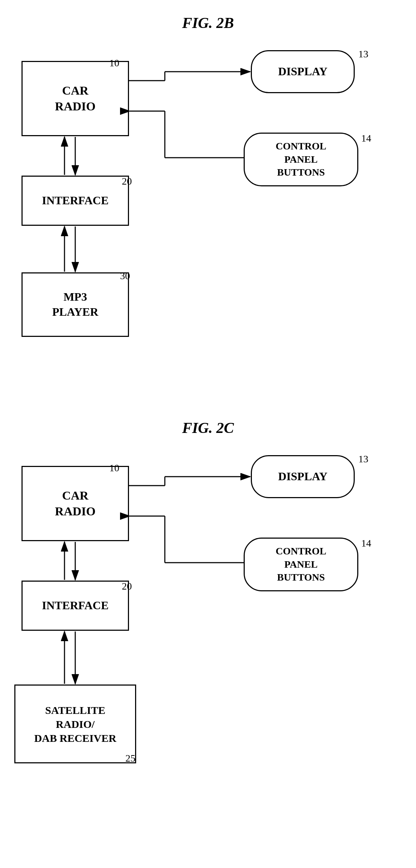  I want to click on mp3-label-2b: MP3PLAYER, so click(75, 305).